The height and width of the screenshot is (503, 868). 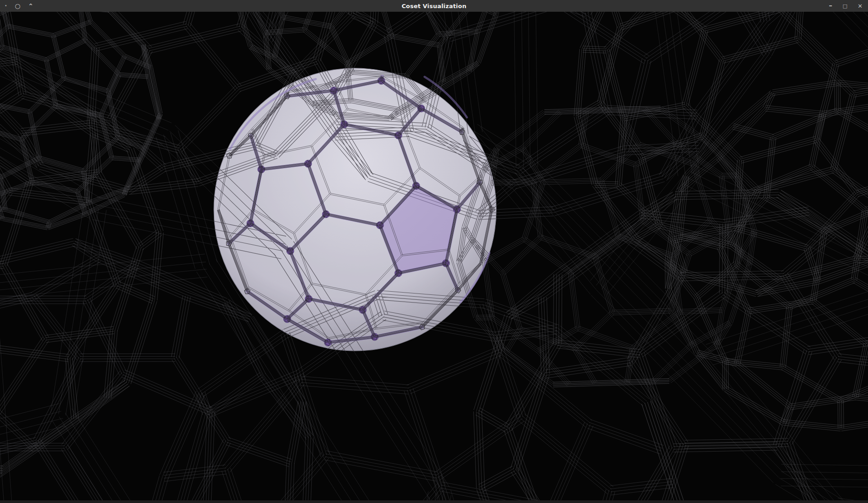 I want to click on close-button: ✕, so click(x=860, y=6).